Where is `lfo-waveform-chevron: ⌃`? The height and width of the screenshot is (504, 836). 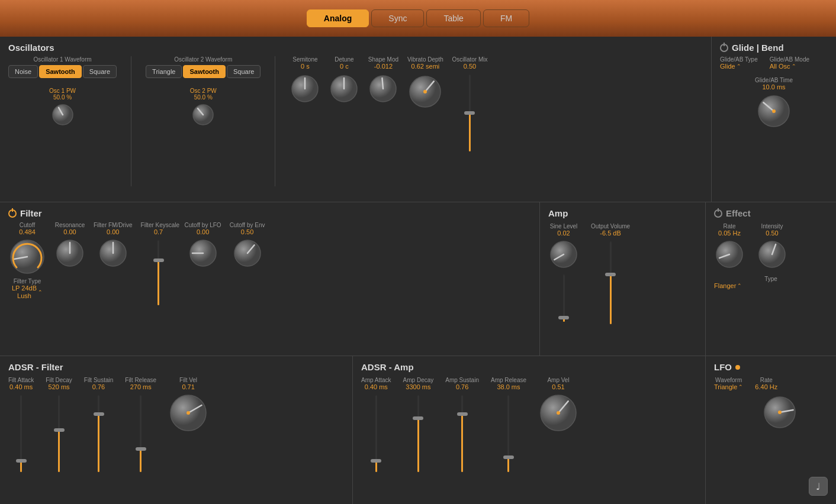 lfo-waveform-chevron: ⌃ is located at coordinates (741, 387).